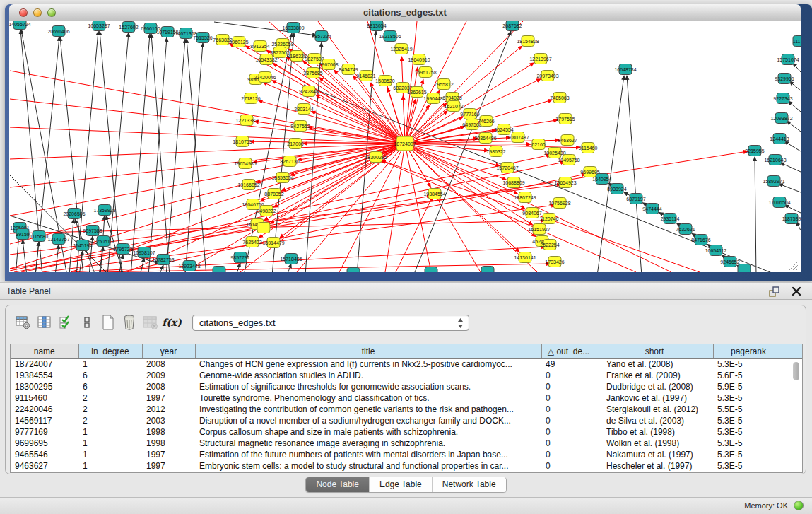 The image size is (812, 514). What do you see at coordinates (405, 13) in the screenshot?
I see `window-titlebar: citations_edges.txt` at bounding box center [405, 13].